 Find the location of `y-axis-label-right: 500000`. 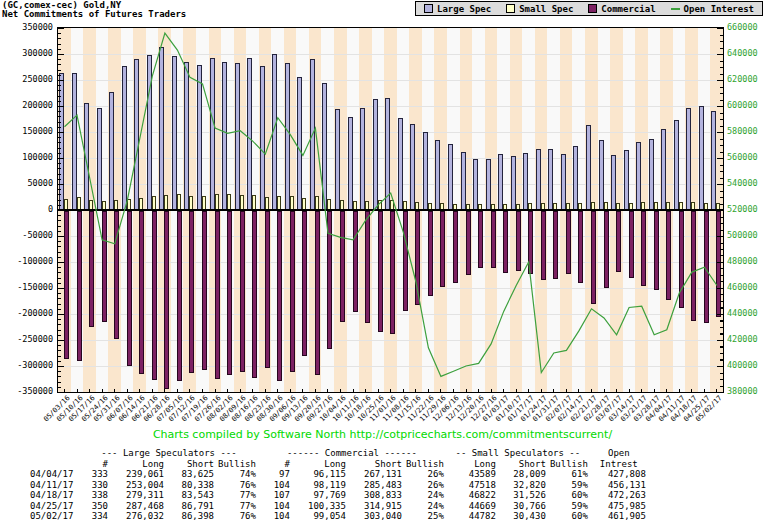

y-axis-label-right: 500000 is located at coordinates (746, 236).